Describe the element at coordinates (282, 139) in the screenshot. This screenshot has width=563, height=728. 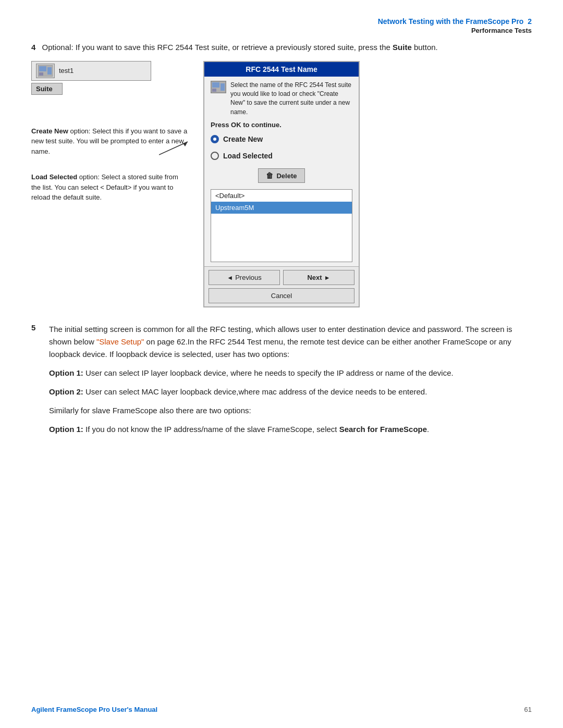
I see `radio-create-new-row: Create New` at that location.